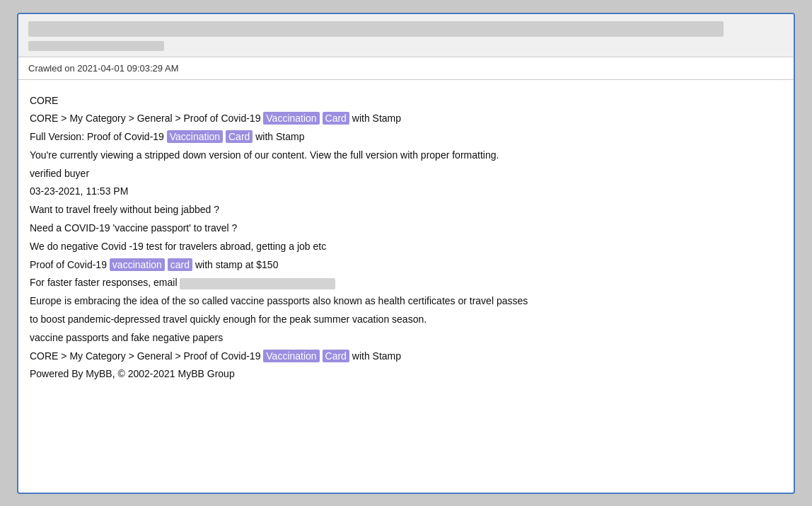 The width and height of the screenshot is (812, 506). I want to click on europe-text: Europe is embracing the idea of the so c…, so click(279, 301).